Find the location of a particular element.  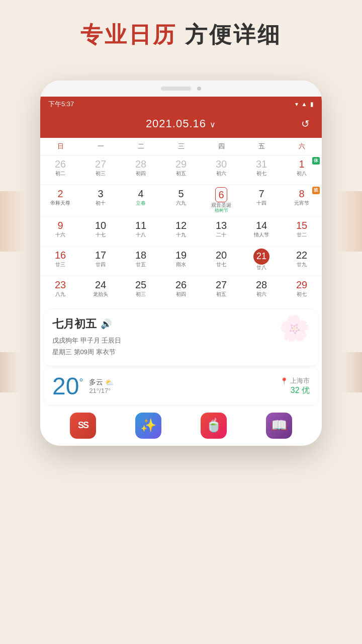

day-cell-27: 27初三 is located at coordinates (101, 170).